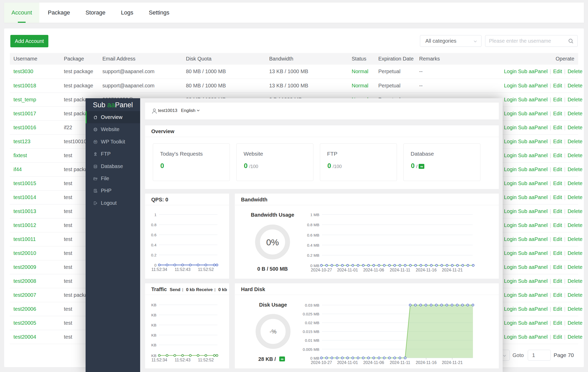 The height and width of the screenshot is (372, 588). Describe the element at coordinates (154, 235) in the screenshot. I see `svg-text: 0.6` at that location.